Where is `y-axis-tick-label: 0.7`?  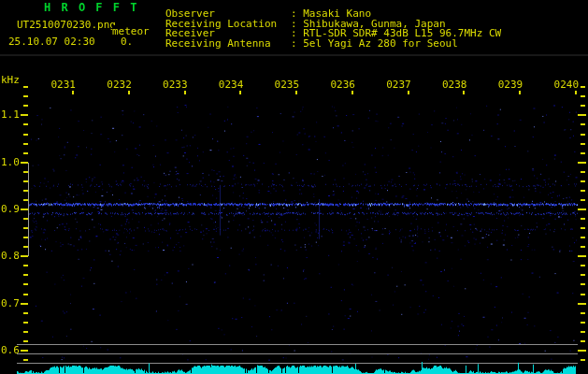 y-axis-tick-label: 0.7 is located at coordinates (12, 303).